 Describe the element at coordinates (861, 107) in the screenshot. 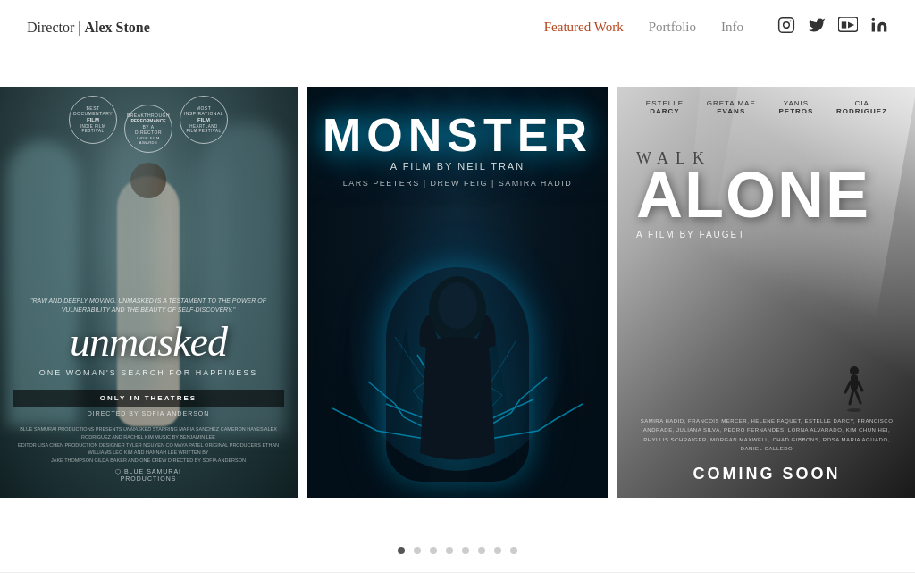

I see `alone-actor-4: CIA RODRIGUEZ` at that location.